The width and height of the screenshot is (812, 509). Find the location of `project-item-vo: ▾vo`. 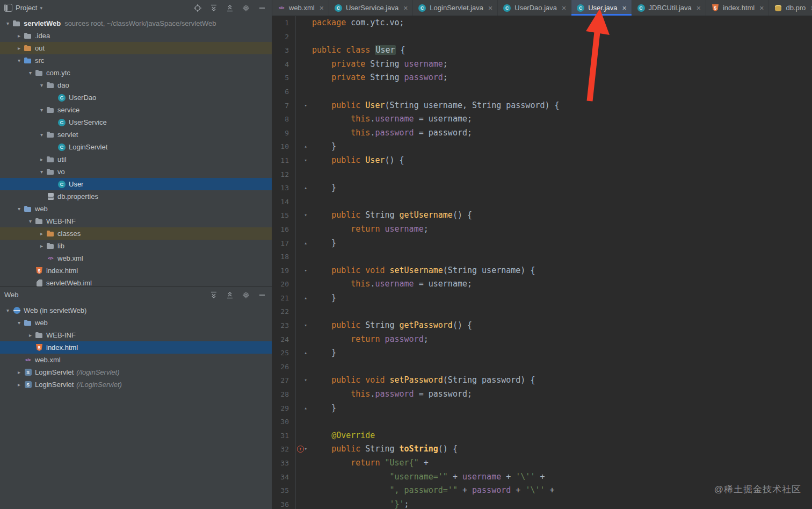

project-item-vo: ▾vo is located at coordinates (136, 172).